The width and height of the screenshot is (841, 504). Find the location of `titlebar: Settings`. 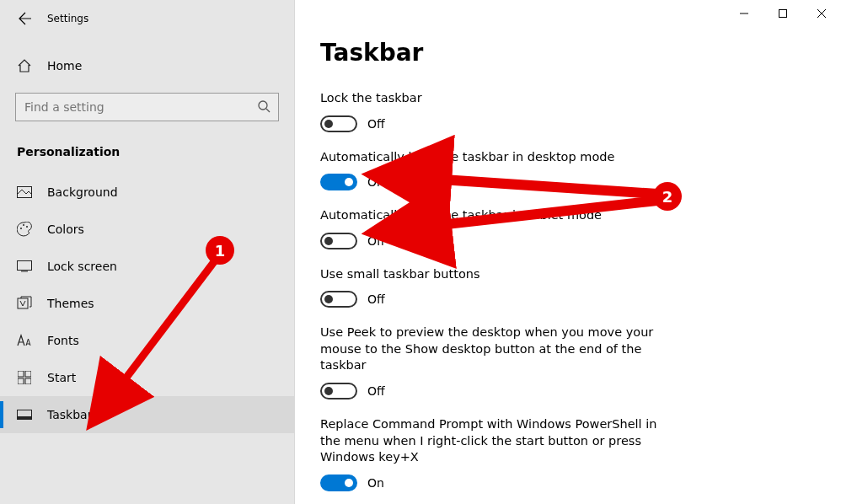

titlebar: Settings is located at coordinates (147, 19).